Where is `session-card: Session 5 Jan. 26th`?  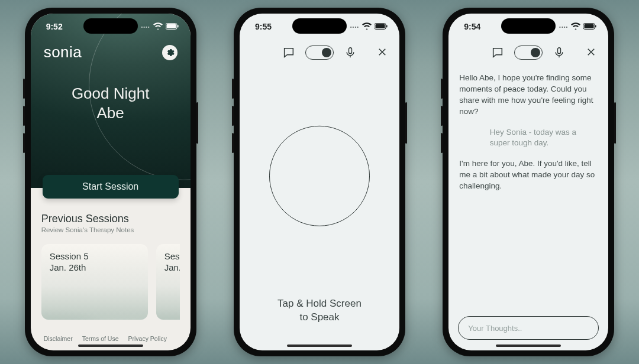
session-card: Session 5 Jan. 26th is located at coordinates (95, 282).